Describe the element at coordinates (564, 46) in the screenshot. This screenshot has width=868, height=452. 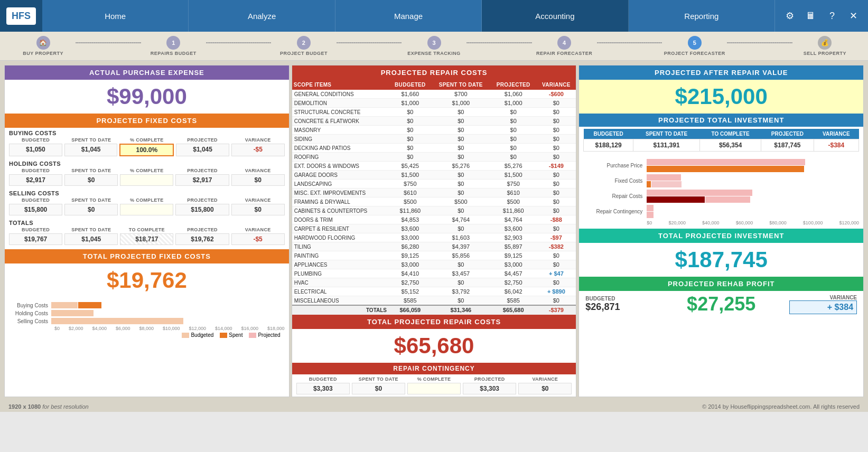
I see `step-repair-forecaster: 4 REPAIR FORECASTER` at that location.